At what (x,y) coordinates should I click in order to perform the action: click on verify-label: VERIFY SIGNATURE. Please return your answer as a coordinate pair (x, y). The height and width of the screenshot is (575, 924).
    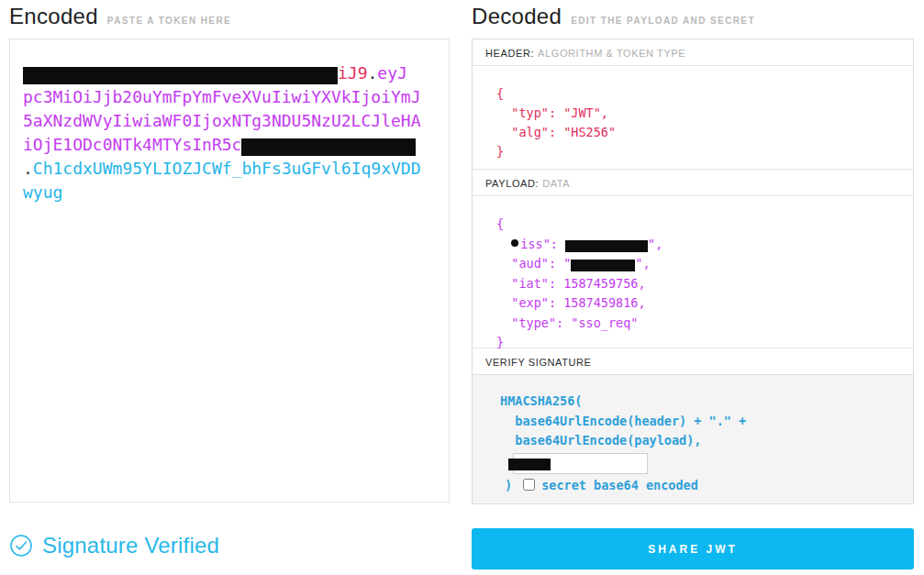
    Looking at the image, I should click on (539, 362).